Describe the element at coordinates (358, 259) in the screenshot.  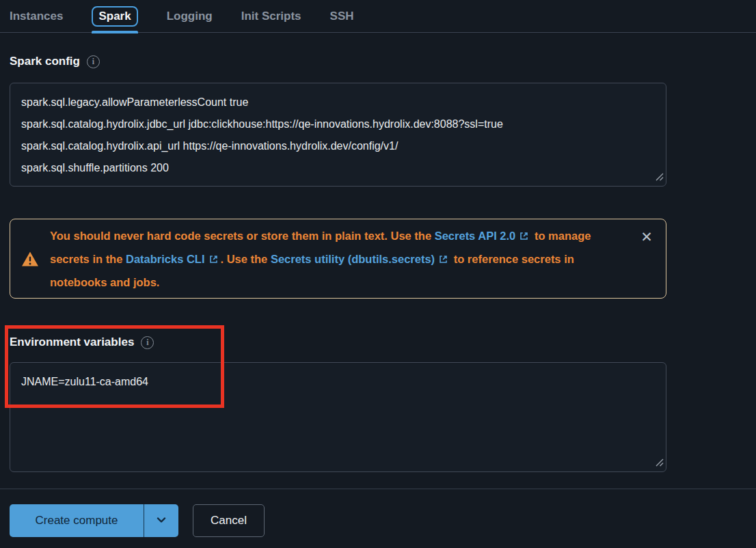
I see `warning-message: You should never hard code secrets or st…` at that location.